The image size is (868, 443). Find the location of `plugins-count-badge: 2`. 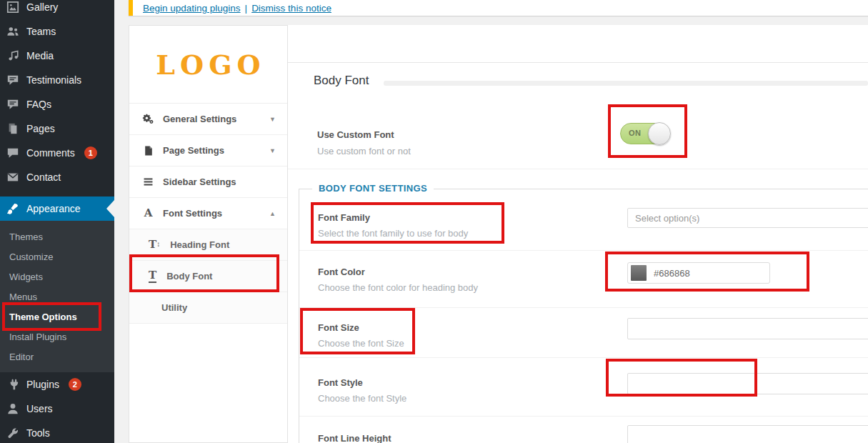

plugins-count-badge: 2 is located at coordinates (75, 384).